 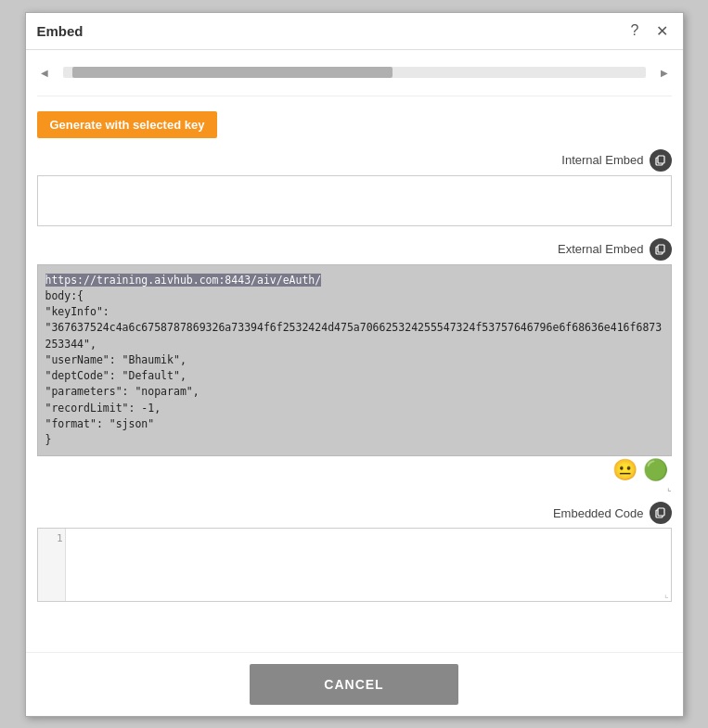 I want to click on embedded-code-editor: 1 ⌞, so click(x=354, y=565).